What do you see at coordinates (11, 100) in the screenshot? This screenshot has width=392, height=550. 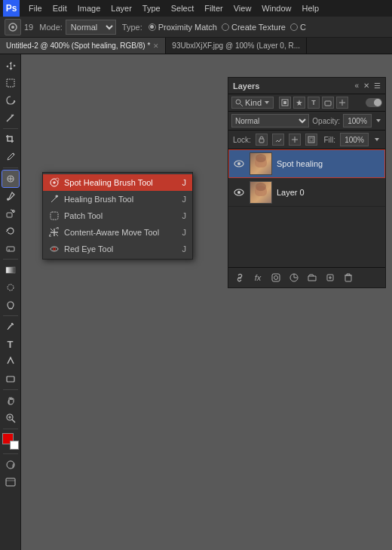 I see `lasso-tool` at bounding box center [11, 100].